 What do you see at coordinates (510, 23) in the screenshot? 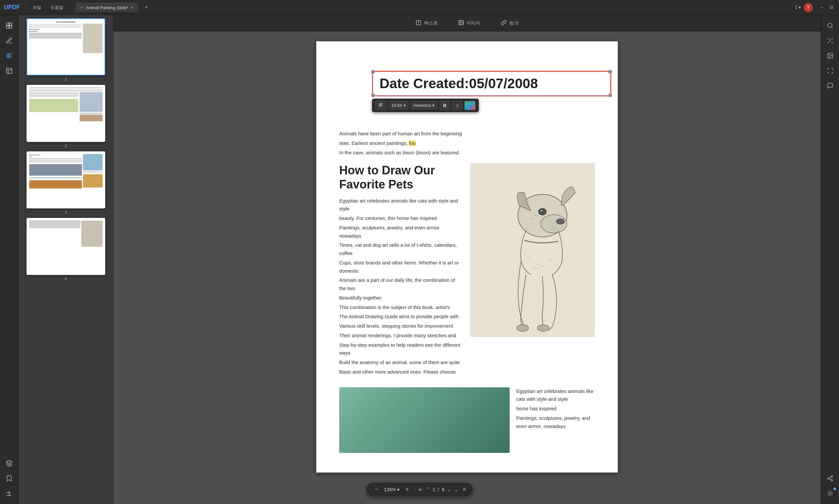
I see `link-tool: 링크` at bounding box center [510, 23].